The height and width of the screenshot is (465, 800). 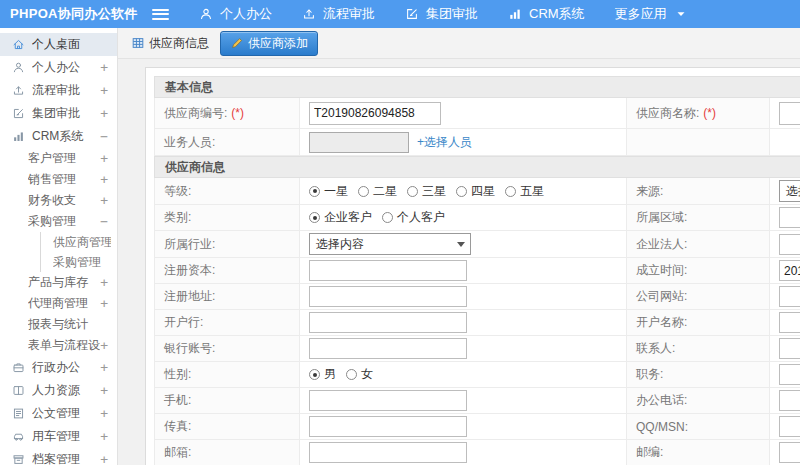 I want to click on sidebar-item-用车管理: 用车管理+, so click(x=58, y=436).